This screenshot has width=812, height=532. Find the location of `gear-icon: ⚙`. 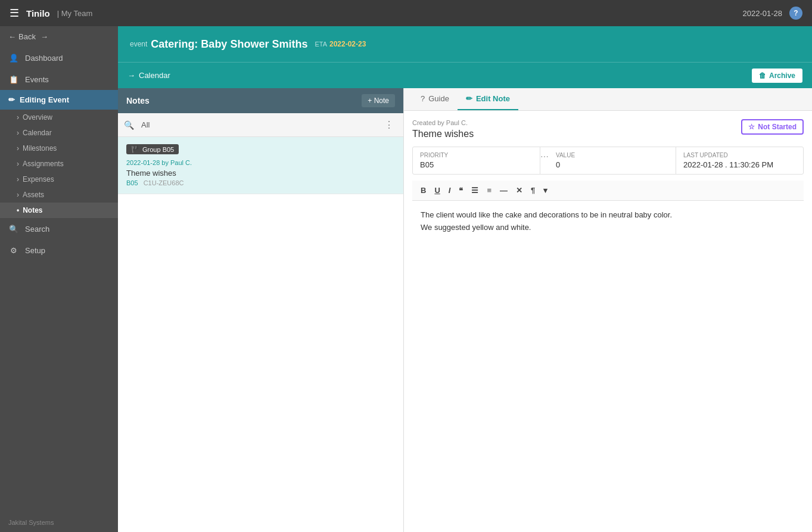

gear-icon: ⚙ is located at coordinates (14, 250).